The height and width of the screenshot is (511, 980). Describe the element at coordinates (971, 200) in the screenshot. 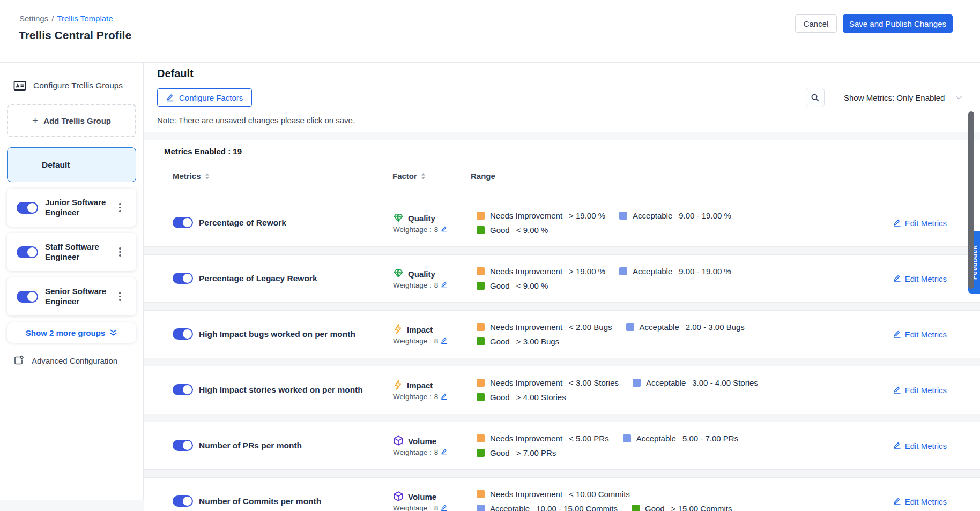

I see `vertical-scrollbar-thumb` at that location.